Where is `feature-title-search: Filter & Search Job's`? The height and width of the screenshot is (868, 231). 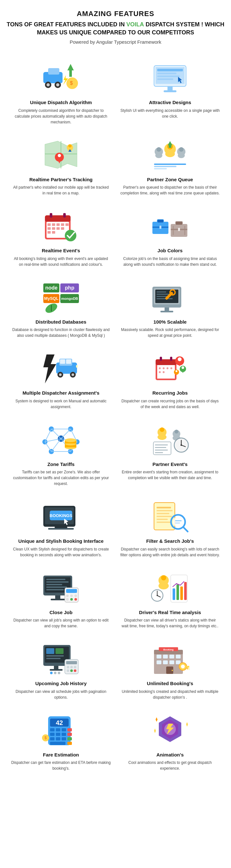 feature-title-search: Filter & Search Job's is located at coordinates (170, 541).